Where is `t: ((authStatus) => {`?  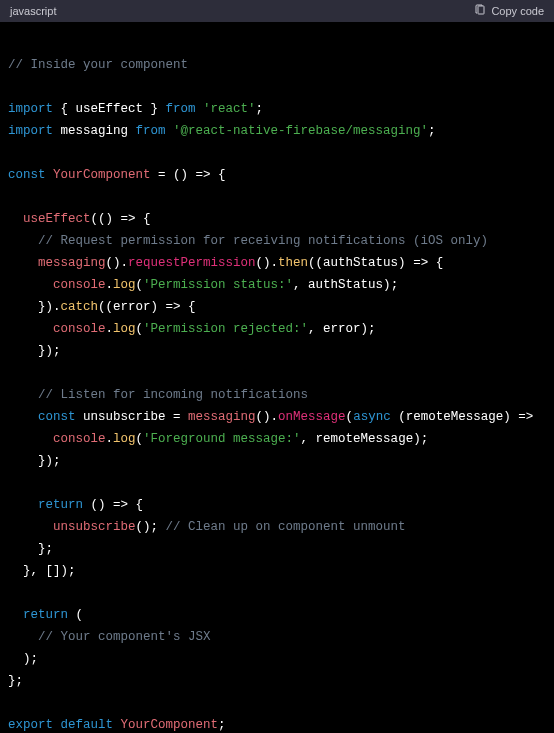
t: ((authStatus) => { is located at coordinates (376, 263).